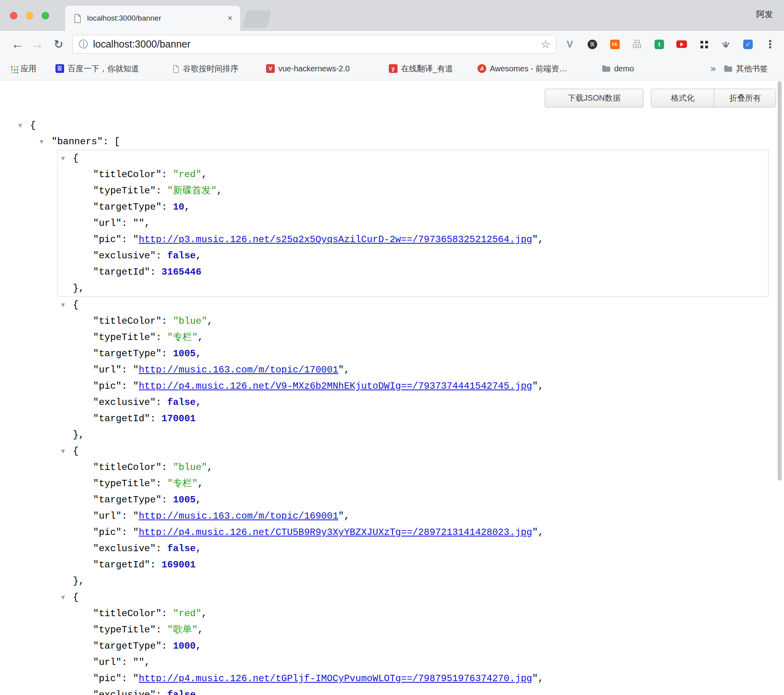  Describe the element at coordinates (389, 646) in the screenshot. I see `json-line: "targetType": 1000,` at that location.